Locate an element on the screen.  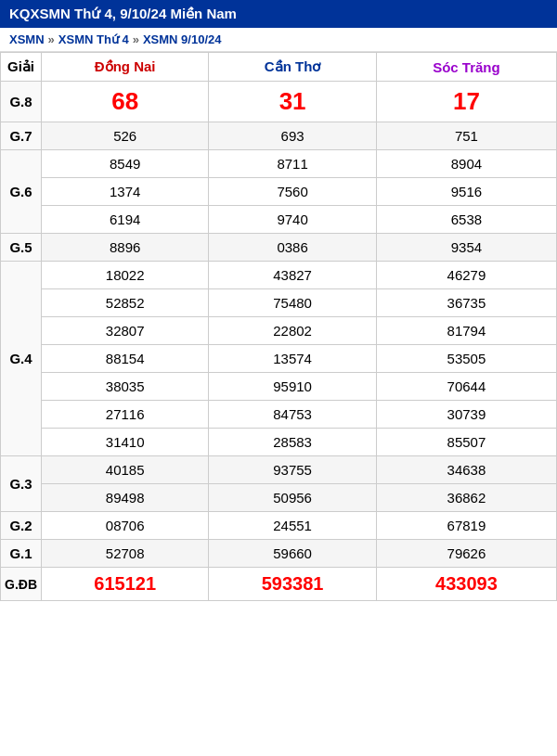
value-dong-nai: 89498 is located at coordinates (125, 498).